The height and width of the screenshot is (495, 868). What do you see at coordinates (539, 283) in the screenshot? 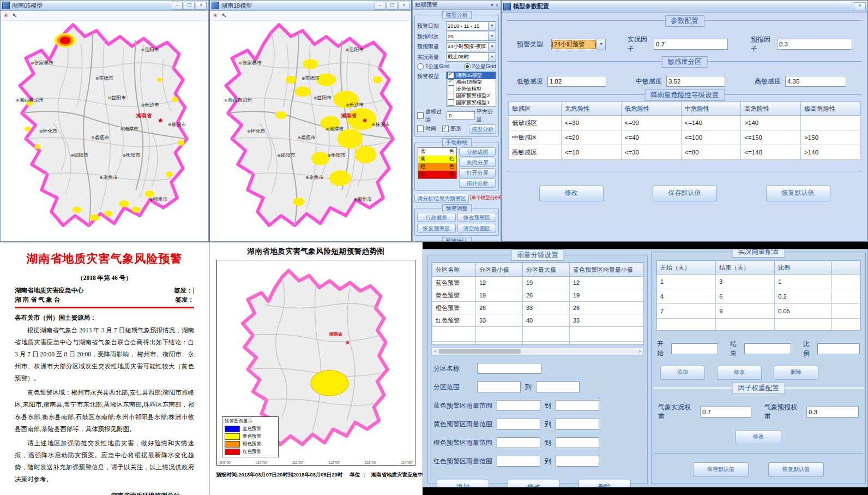
I see `table-row: 蓝色预警12 1912 15` at bounding box center [539, 283].